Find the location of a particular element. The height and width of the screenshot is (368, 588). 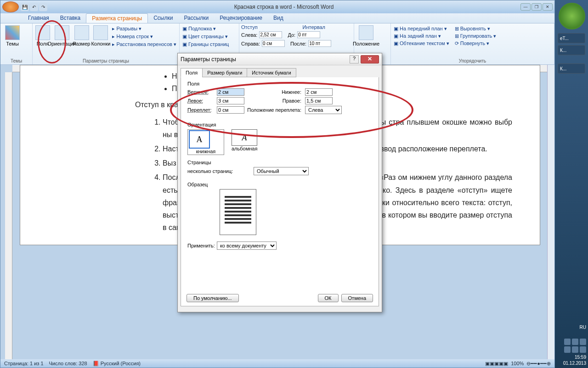

windows-taskbar: еТ... К... К... RU 15:59 01.12.2013 is located at coordinates (571, 184).